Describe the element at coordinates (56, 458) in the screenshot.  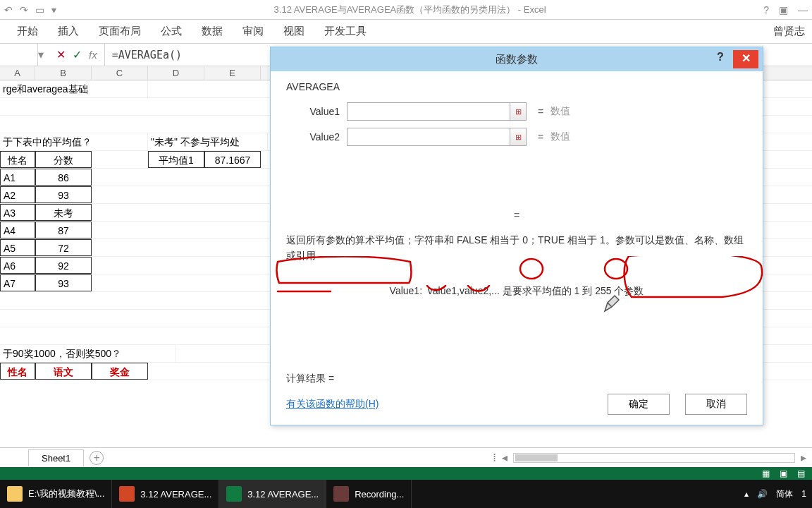
I see `sheet-tab: Sheet1` at that location.